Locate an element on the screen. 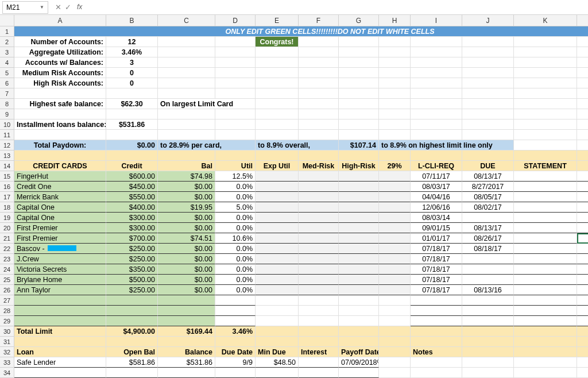  cell: 8/27/2017 is located at coordinates (488, 187).